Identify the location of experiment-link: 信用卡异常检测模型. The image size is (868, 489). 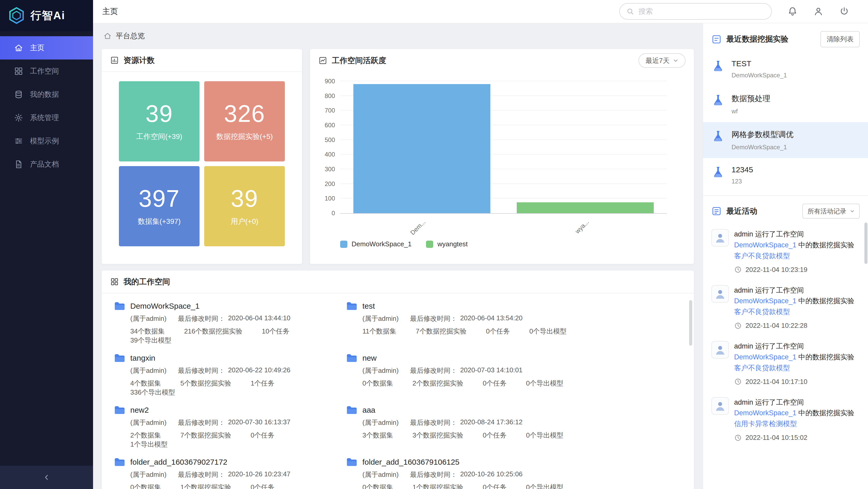
(766, 424).